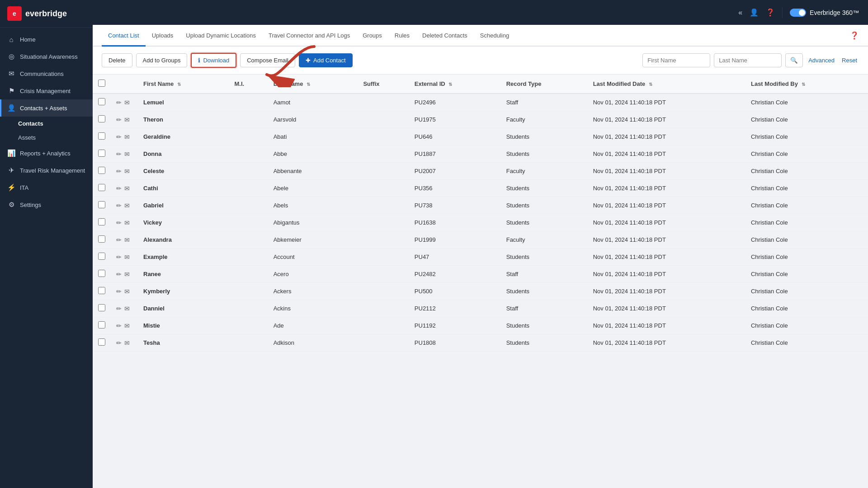 This screenshot has height=488, width=868. I want to click on email-icon-9: ✉, so click(127, 257).